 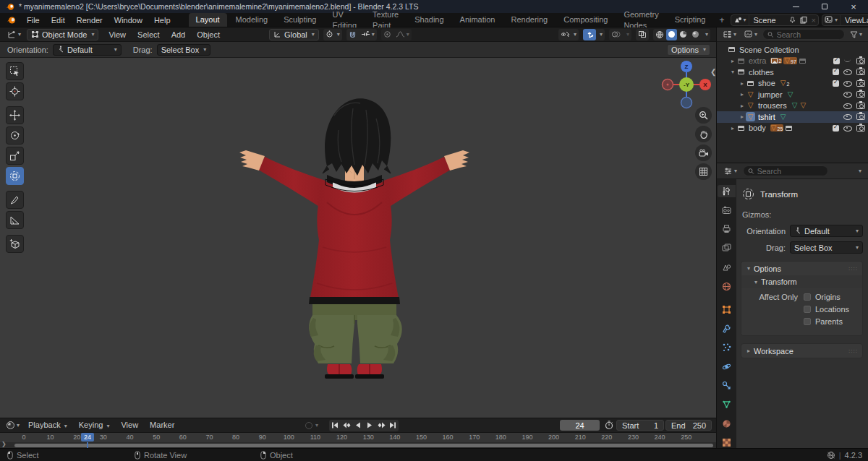 What do you see at coordinates (807, 322) in the screenshot?
I see `checkbox-parents` at bounding box center [807, 322].